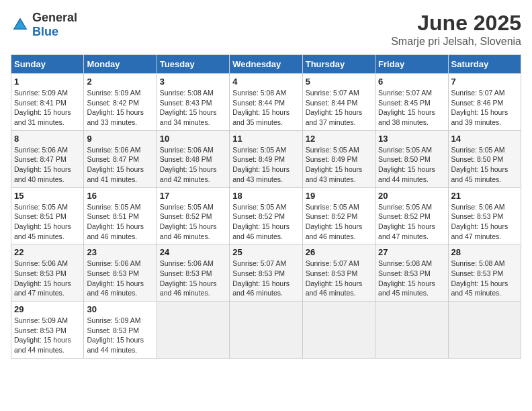  I want to click on day-number: 27, so click(411, 253).